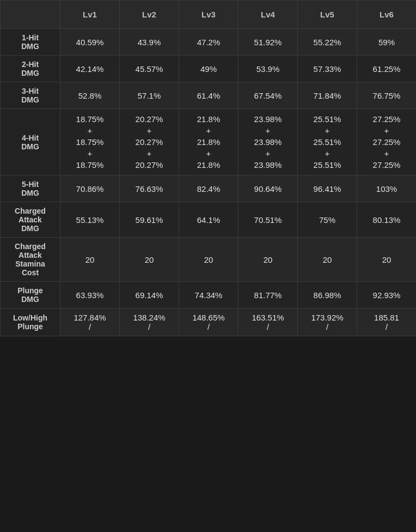 The height and width of the screenshot is (532, 416). What do you see at coordinates (30, 96) in the screenshot?
I see `row-label: 3-HitDMG` at bounding box center [30, 96].